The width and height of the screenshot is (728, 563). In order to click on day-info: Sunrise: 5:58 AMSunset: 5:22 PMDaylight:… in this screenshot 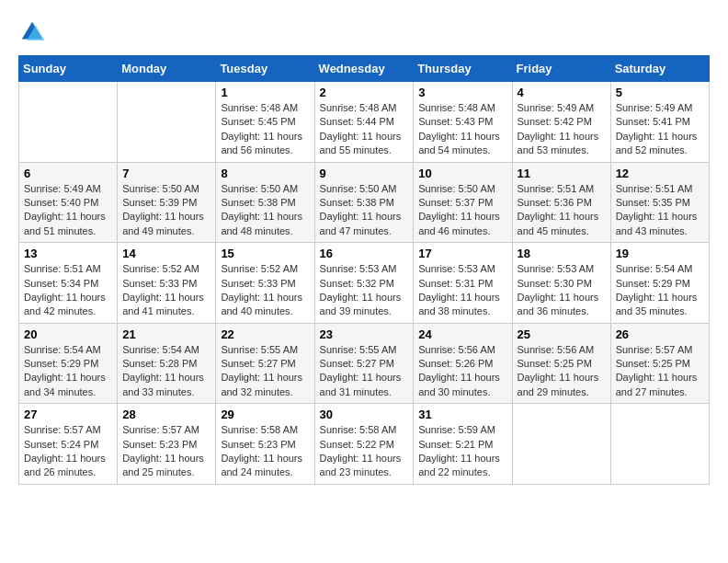, I will do `click(364, 452)`.